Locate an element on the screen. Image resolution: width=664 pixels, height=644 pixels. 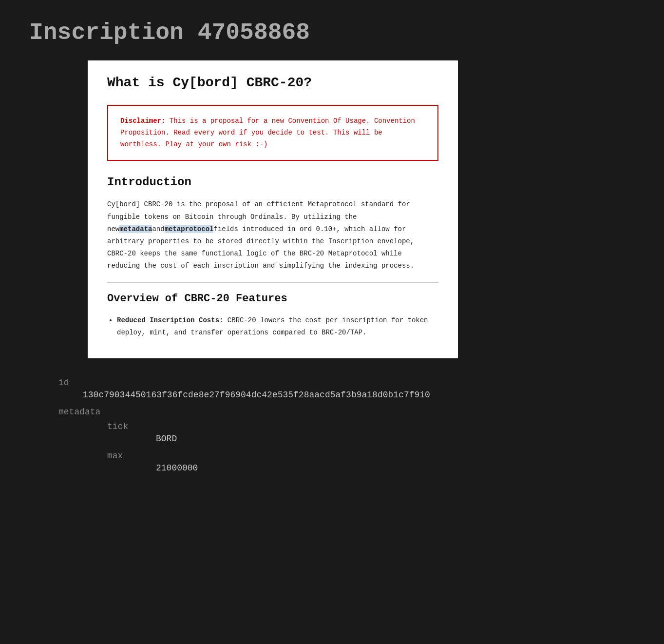
tick-label: tick is located at coordinates (357, 427).